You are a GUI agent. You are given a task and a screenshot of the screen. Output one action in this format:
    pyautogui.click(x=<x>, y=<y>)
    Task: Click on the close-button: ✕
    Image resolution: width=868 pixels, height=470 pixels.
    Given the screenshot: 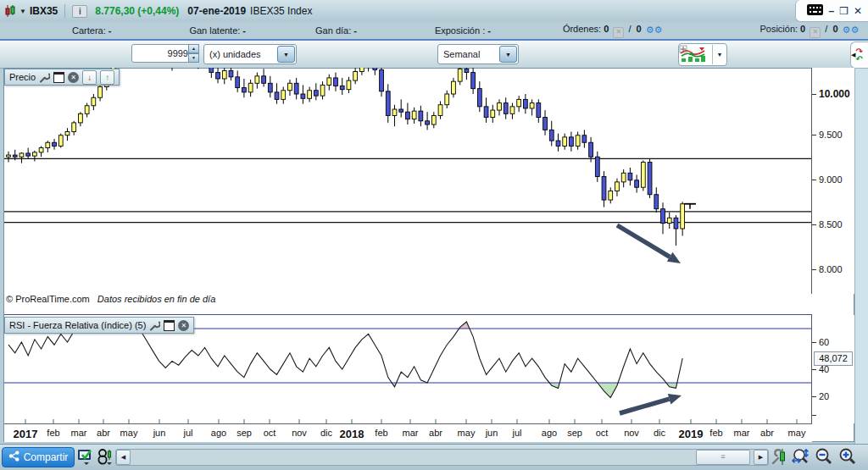 What is the action you would take?
    pyautogui.click(x=858, y=11)
    